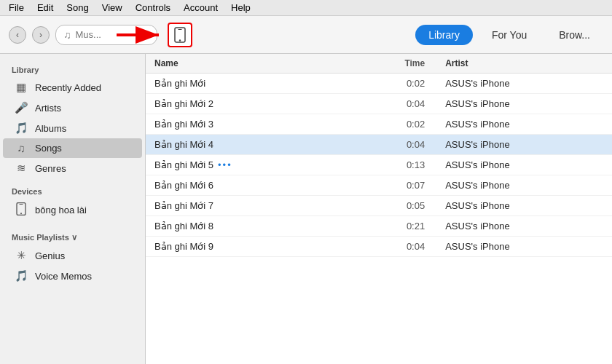 This screenshot has width=612, height=364. What do you see at coordinates (180, 35) in the screenshot?
I see `phone-device-button` at bounding box center [180, 35].